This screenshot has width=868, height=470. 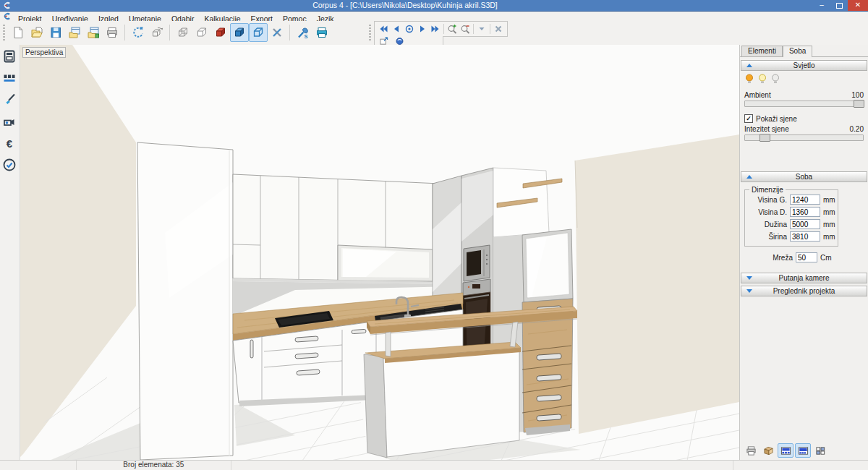 I want to click on close-button: ✕, so click(x=858, y=6).